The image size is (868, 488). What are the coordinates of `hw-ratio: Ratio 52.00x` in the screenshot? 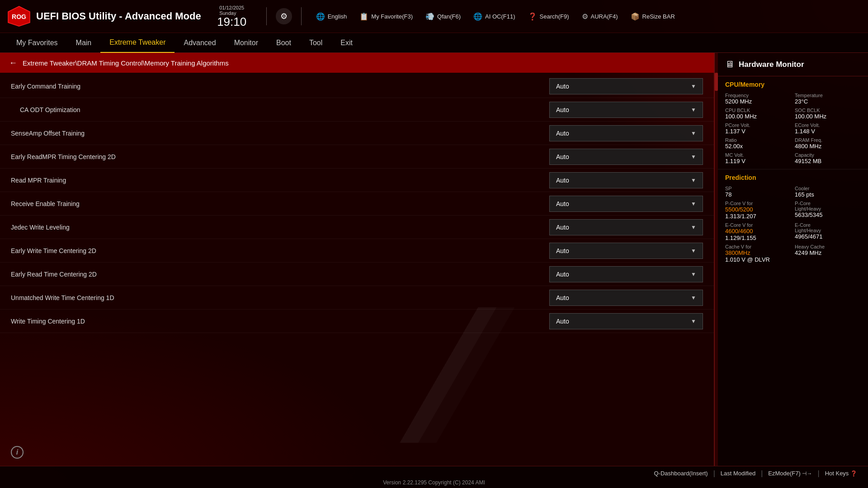 It's located at (758, 144).